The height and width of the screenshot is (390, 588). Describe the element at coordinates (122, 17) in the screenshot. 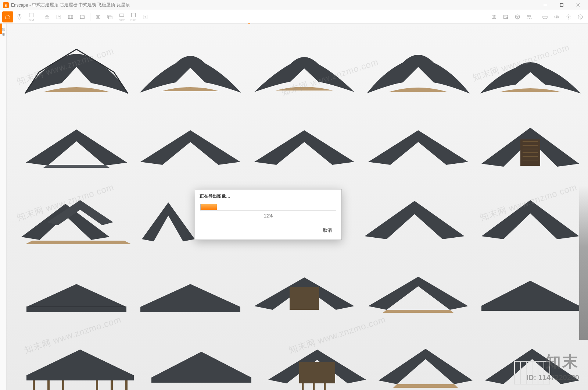

I see `toolbar-pano-button: 360°` at that location.